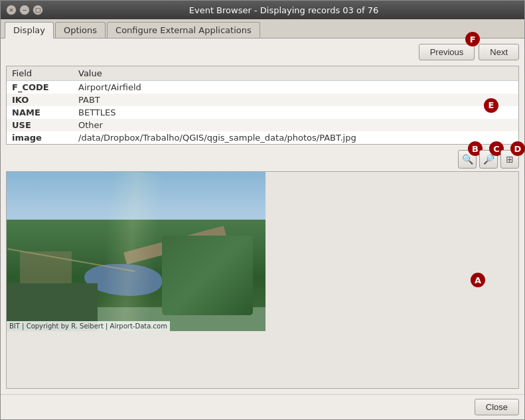  Describe the element at coordinates (296, 125) in the screenshot. I see `value-cell: Other` at that location.